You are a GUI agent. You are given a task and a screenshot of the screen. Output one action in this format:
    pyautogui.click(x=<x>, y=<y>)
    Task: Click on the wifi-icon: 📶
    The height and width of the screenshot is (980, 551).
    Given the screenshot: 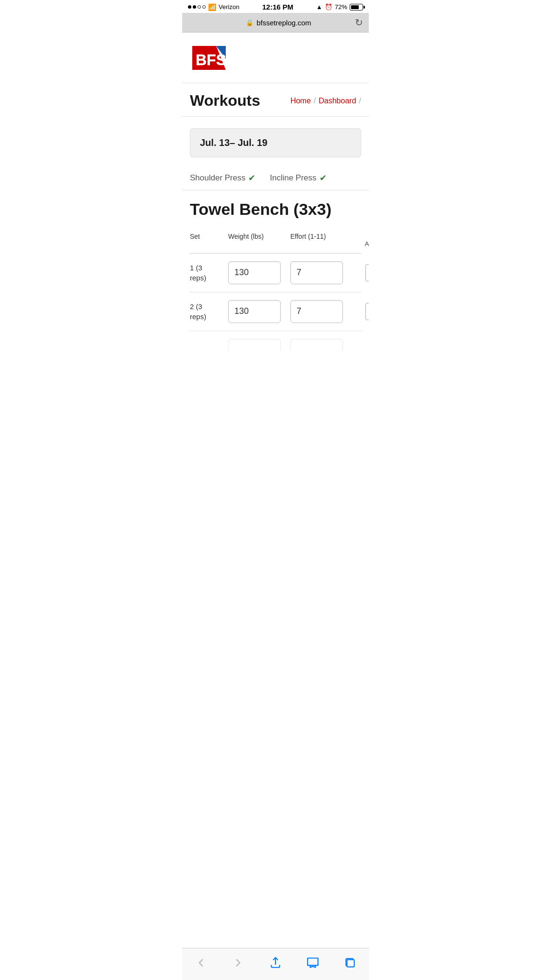 What is the action you would take?
    pyautogui.click(x=212, y=7)
    